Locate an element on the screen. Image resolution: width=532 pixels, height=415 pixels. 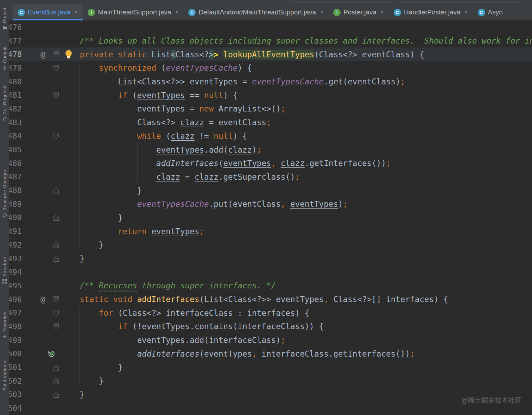
sidebar-item-pull-requests: Pull Requests is located at coordinates (5, 103).